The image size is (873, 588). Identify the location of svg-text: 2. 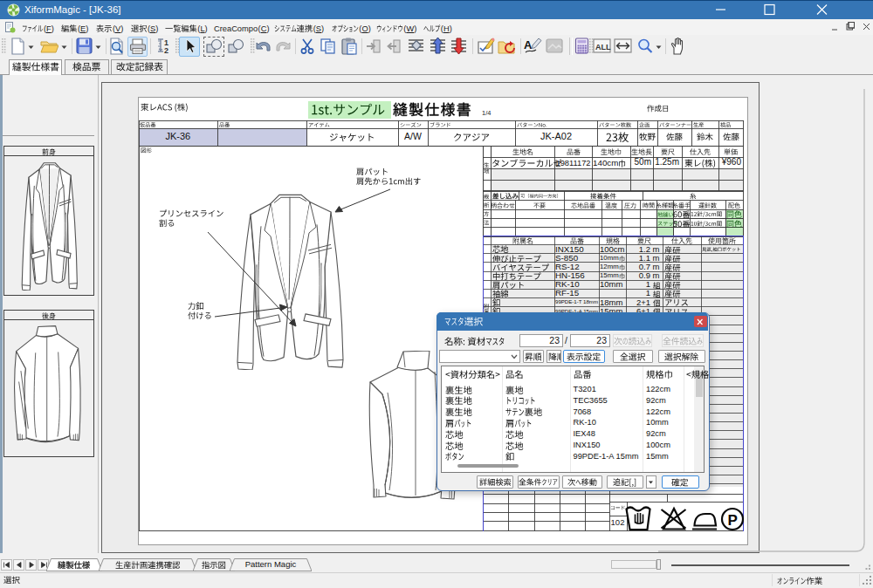
(166, 51).